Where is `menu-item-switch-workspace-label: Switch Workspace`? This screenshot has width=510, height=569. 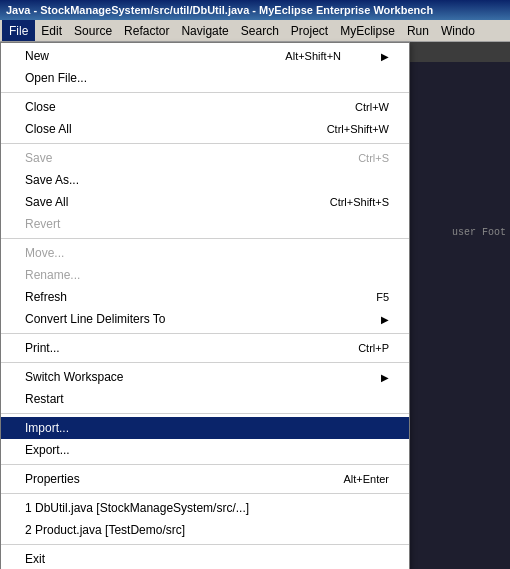
menu-item-switch-workspace-label: Switch Workspace is located at coordinates (74, 377).